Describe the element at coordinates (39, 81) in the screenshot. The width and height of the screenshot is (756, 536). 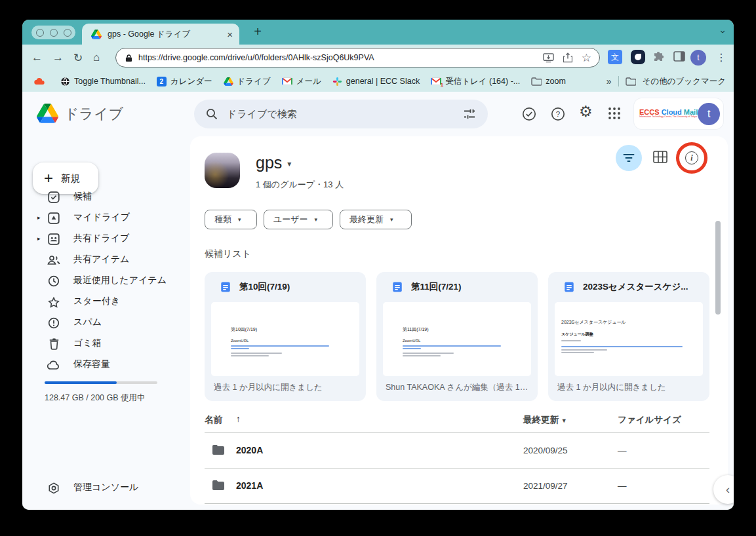
I see `cloud-bookmark-icon` at that location.